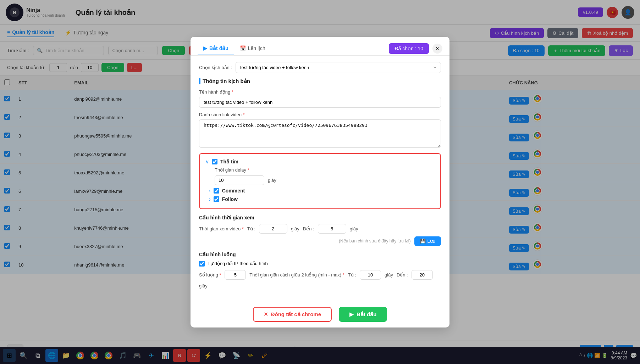  I want to click on tha-tim-header: ∨ Thả tim, so click(320, 162).